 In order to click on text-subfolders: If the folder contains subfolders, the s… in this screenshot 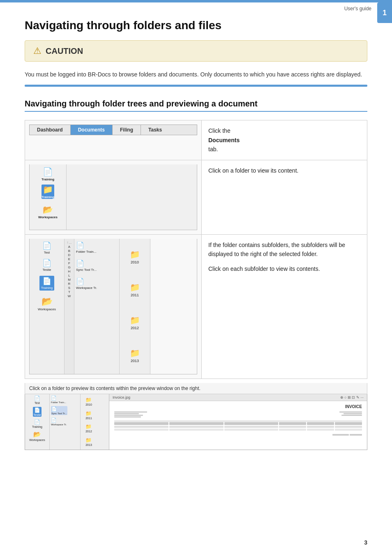, I will do `click(284, 250)`.